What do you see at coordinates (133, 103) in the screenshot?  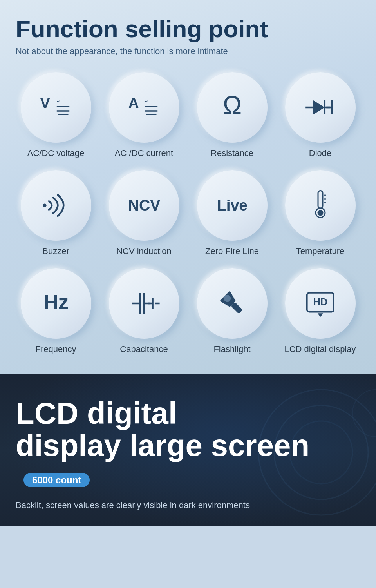 I see `svg-text: A` at bounding box center [133, 103].